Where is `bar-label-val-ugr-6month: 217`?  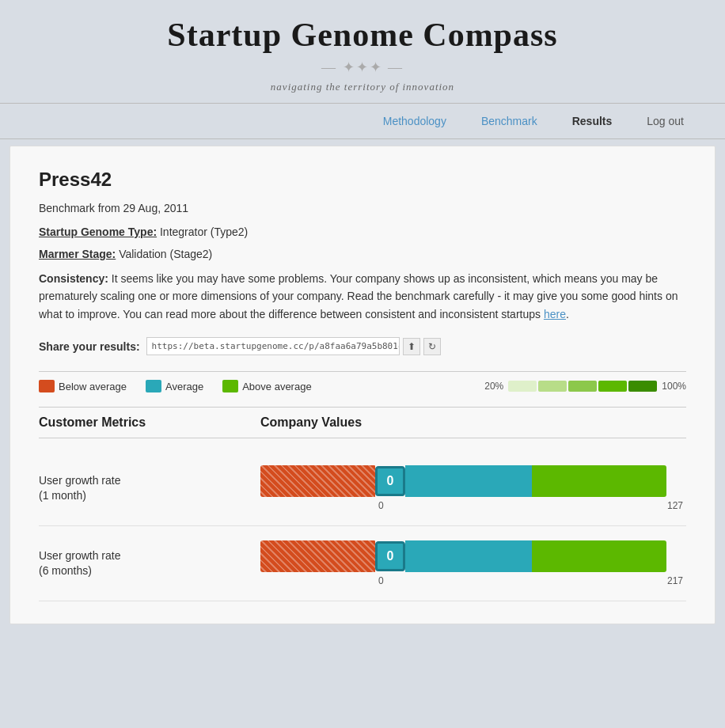 bar-label-val-ugr-6month: 217 is located at coordinates (675, 581).